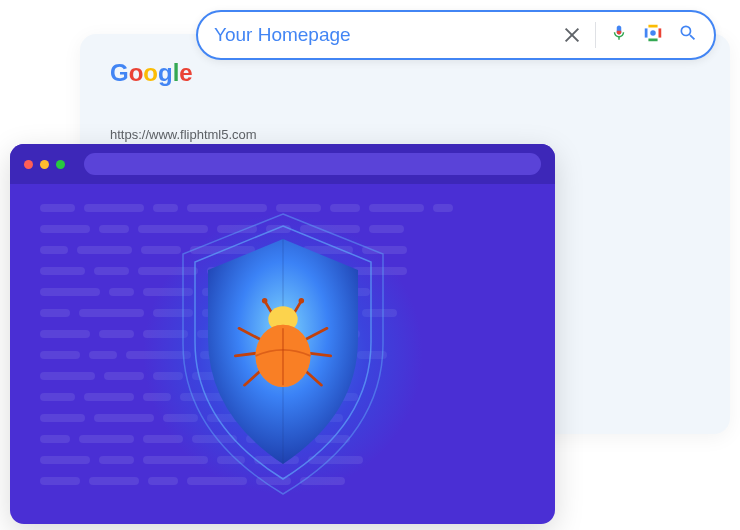 The image size is (740, 530). Describe the element at coordinates (405, 73) in the screenshot. I see `google-logo: Google` at that location.